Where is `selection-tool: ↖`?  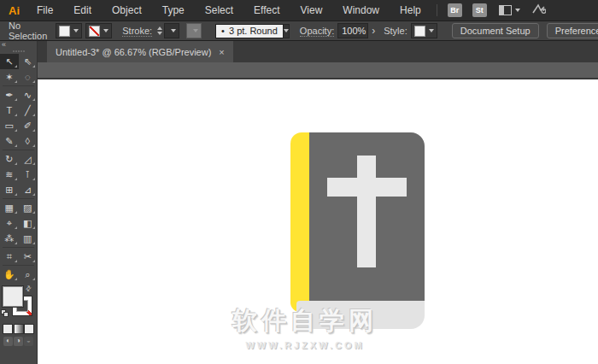
selection-tool: ↖ is located at coordinates (9, 62).